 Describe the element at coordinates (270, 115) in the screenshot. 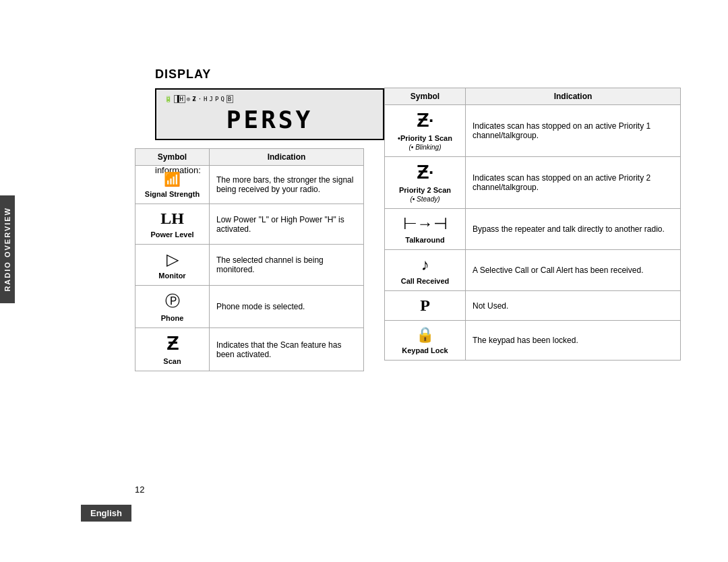

I see `display-screen: 🔋 ▐H ⊙ Ƶ · H J P Q B PERSY` at that location.